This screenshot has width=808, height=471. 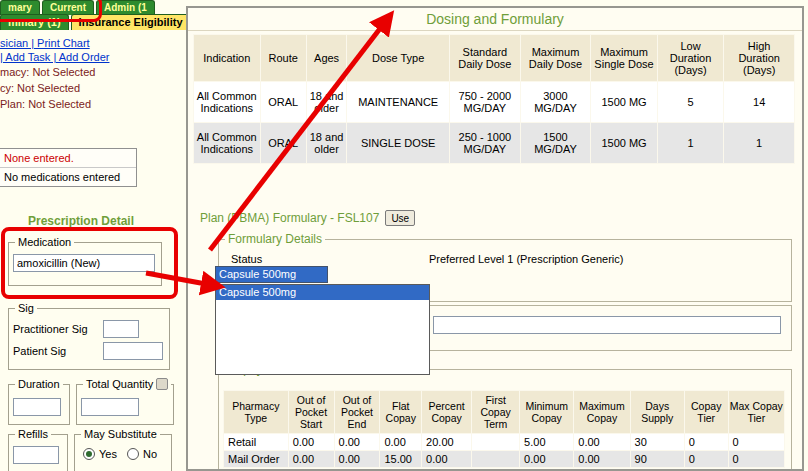 What do you see at coordinates (46, 104) in the screenshot?
I see `plan-status-text: Plan: Not Selected` at bounding box center [46, 104].